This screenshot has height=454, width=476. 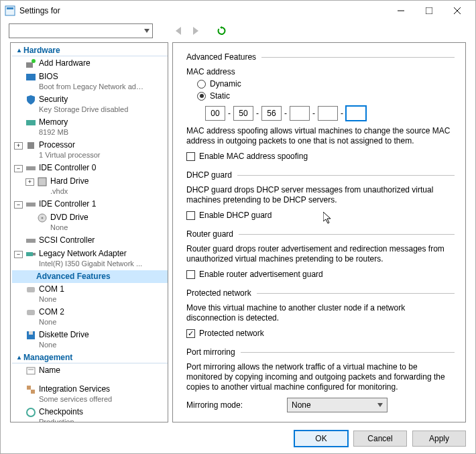 What do you see at coordinates (326, 84) in the screenshot?
I see `mac-dynamic-radio: Dynamic` at bounding box center [326, 84].